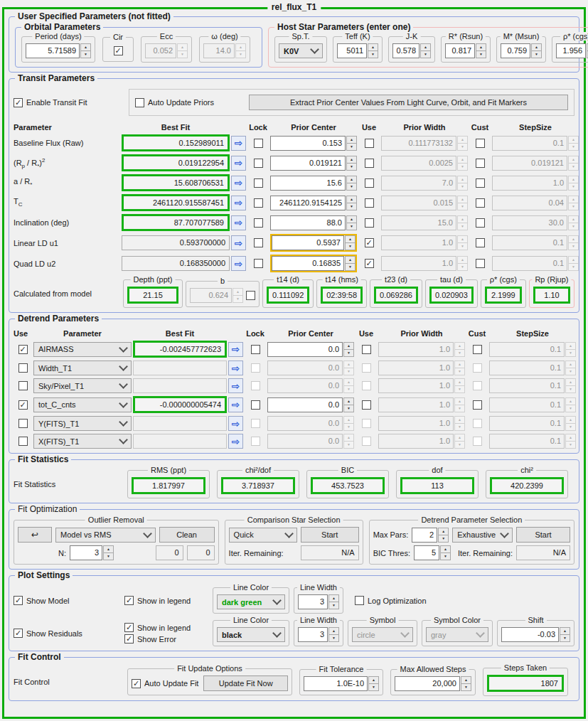 This screenshot has width=588, height=721. What do you see at coordinates (319, 602) in the screenshot?
I see `model-line-width-spinner: 3▲▼` at bounding box center [319, 602].